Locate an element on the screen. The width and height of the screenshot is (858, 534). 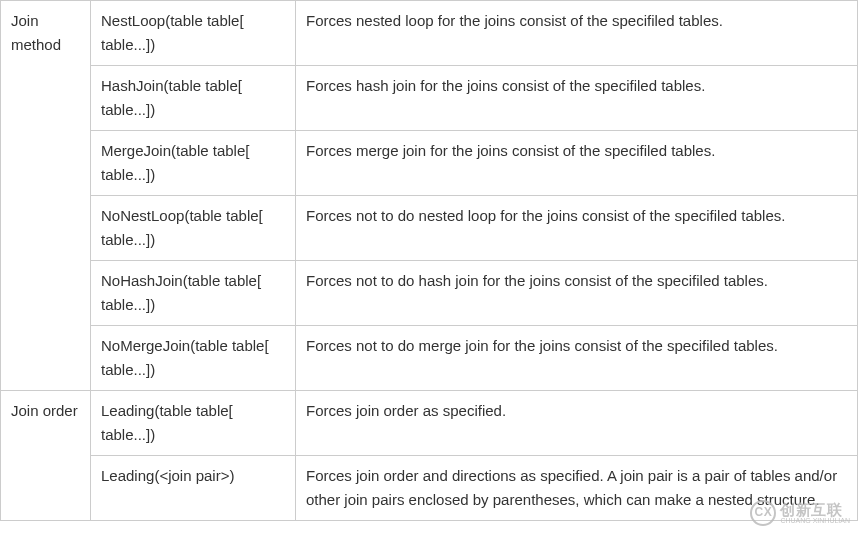
hint-cell: NoHashJoin(table table[ table...]) is located at coordinates (194, 294).